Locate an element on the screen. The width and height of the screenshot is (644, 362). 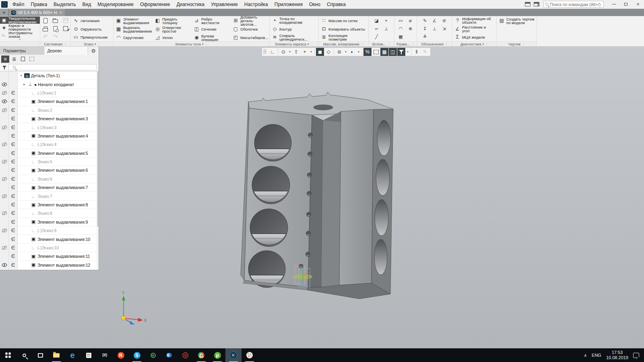
thicken-tool: ◧Придать толщину is located at coordinates (172, 21).